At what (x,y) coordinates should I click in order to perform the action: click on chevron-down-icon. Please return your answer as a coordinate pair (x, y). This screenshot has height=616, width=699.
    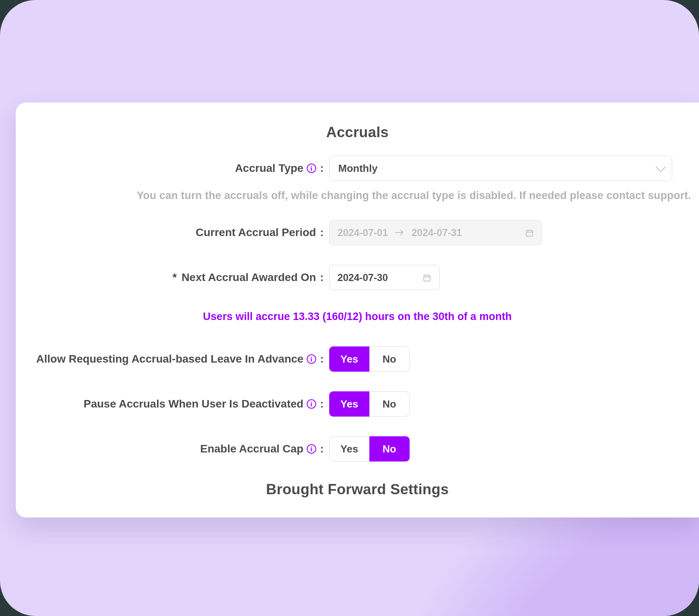
    Looking at the image, I should click on (661, 167).